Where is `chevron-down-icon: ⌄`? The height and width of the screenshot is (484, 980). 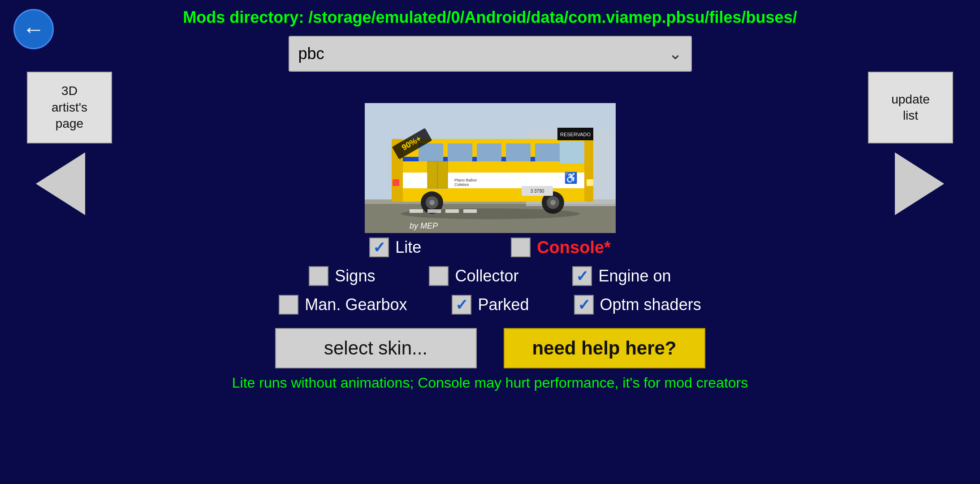 chevron-down-icon: ⌄ is located at coordinates (675, 54).